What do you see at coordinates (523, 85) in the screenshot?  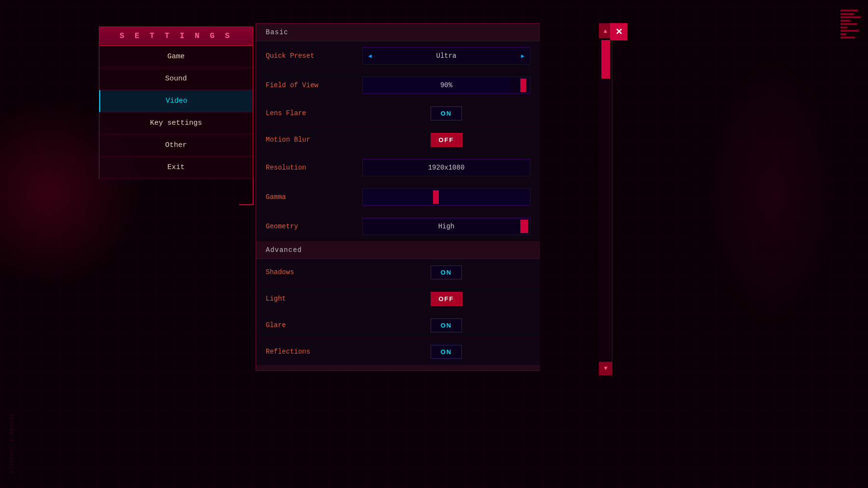 I see `fov-thumb` at bounding box center [523, 85].